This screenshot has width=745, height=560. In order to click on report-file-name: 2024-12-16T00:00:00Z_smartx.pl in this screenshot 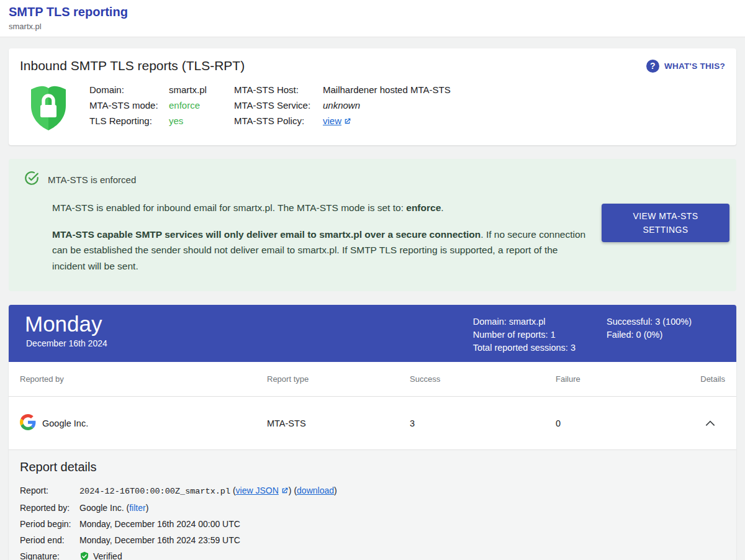, I will do `click(155, 492)`.